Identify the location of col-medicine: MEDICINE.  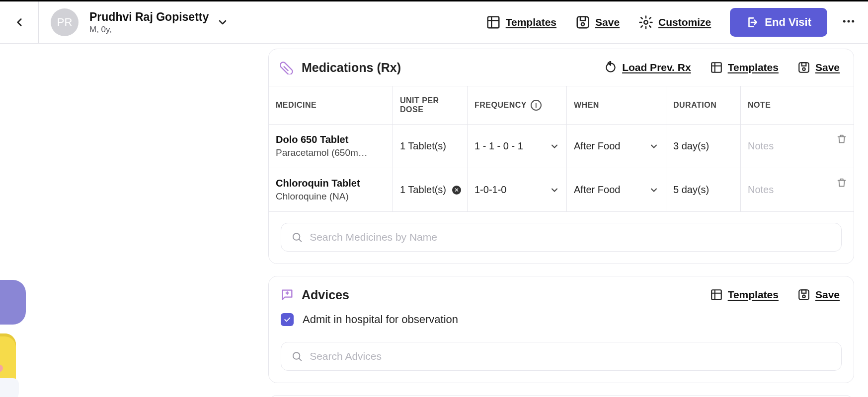
(331, 105).